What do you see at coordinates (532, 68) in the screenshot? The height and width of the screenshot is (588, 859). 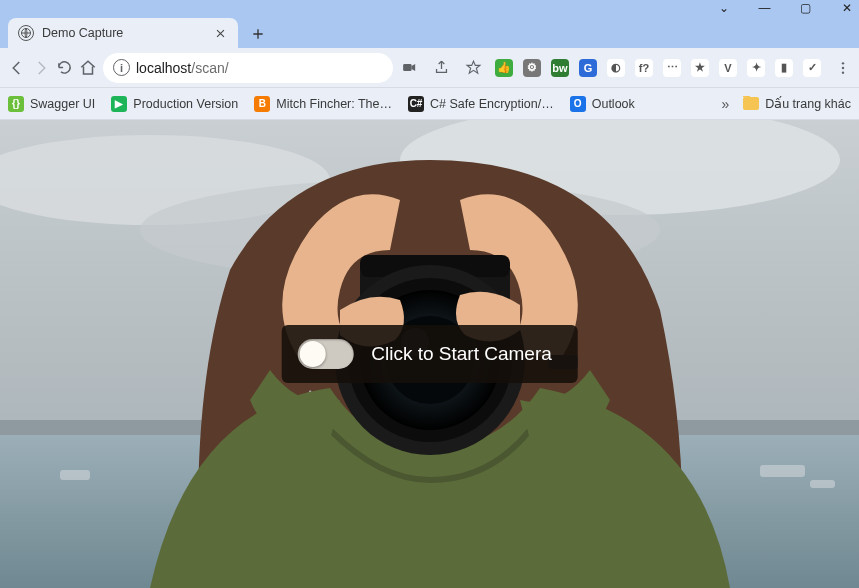 I see `extension-gear: ⚙` at bounding box center [532, 68].